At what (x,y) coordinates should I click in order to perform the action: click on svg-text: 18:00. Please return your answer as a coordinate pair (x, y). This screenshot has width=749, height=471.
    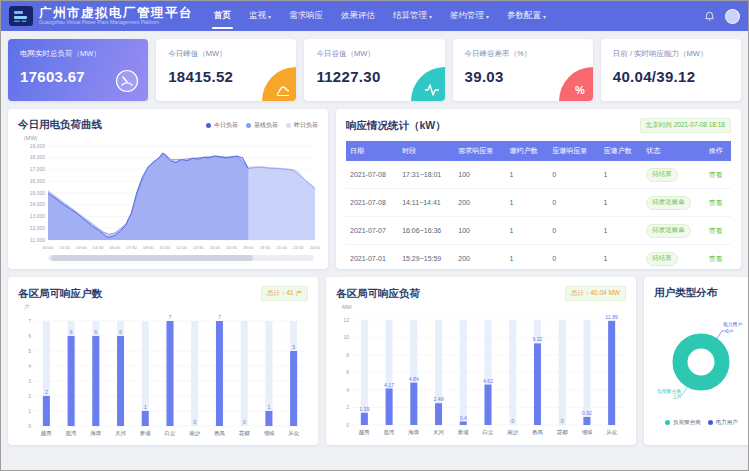
    Looking at the image, I should click on (248, 248).